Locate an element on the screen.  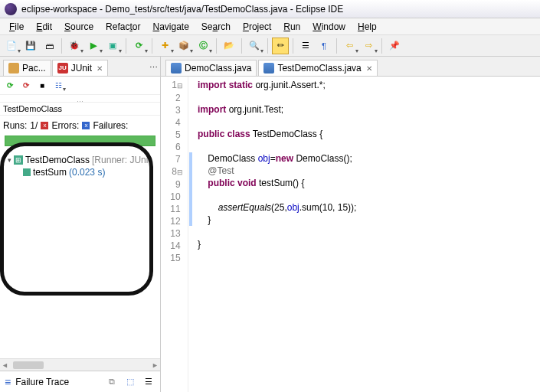
failure-trace-header: ≡ Failure Trace ⧉ ⬚ ☰ is located at coordinates (80, 381).